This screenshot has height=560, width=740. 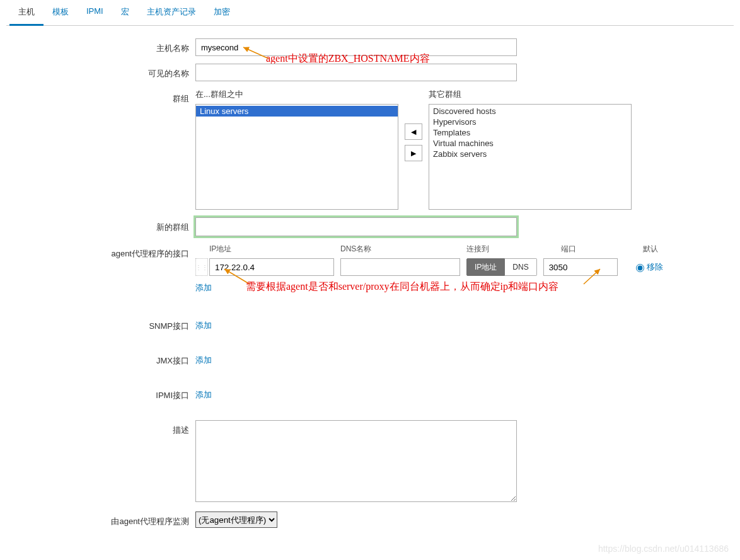 I want to click on description-textarea, so click(x=356, y=461).